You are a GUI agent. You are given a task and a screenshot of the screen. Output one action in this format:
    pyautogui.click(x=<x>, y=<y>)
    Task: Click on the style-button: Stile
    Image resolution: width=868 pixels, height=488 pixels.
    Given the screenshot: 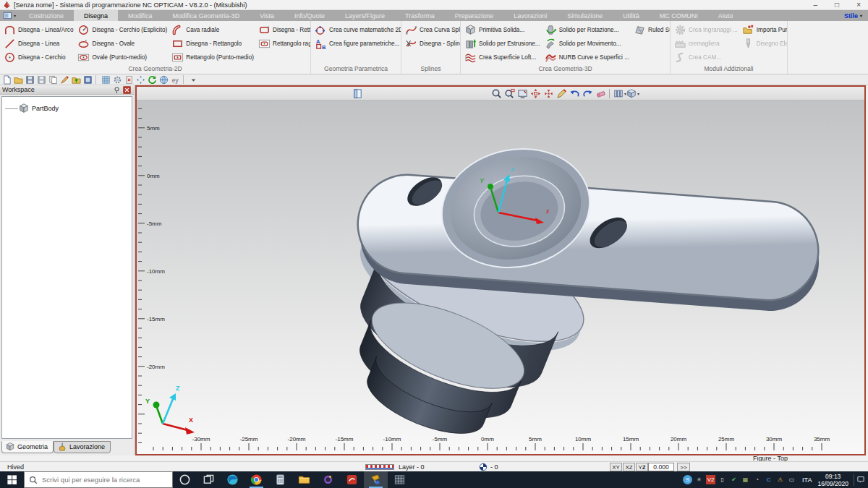 What is the action you would take?
    pyautogui.click(x=854, y=16)
    